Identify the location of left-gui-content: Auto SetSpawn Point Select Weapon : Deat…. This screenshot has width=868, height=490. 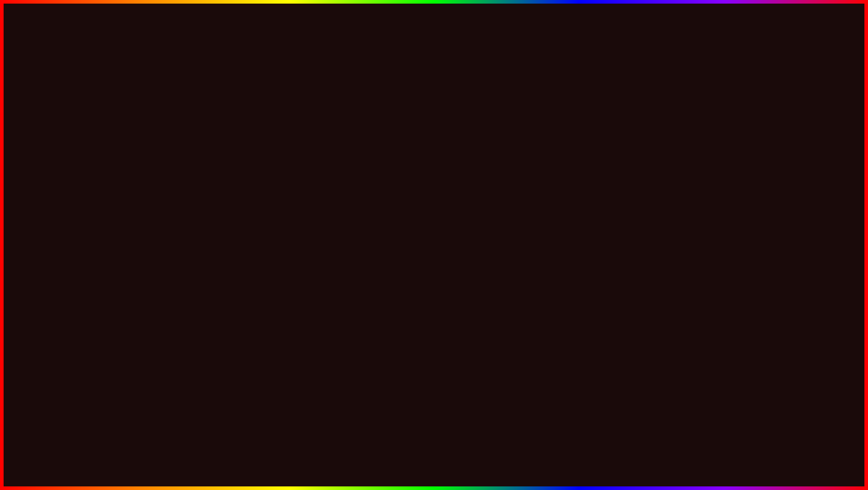
(168, 196).